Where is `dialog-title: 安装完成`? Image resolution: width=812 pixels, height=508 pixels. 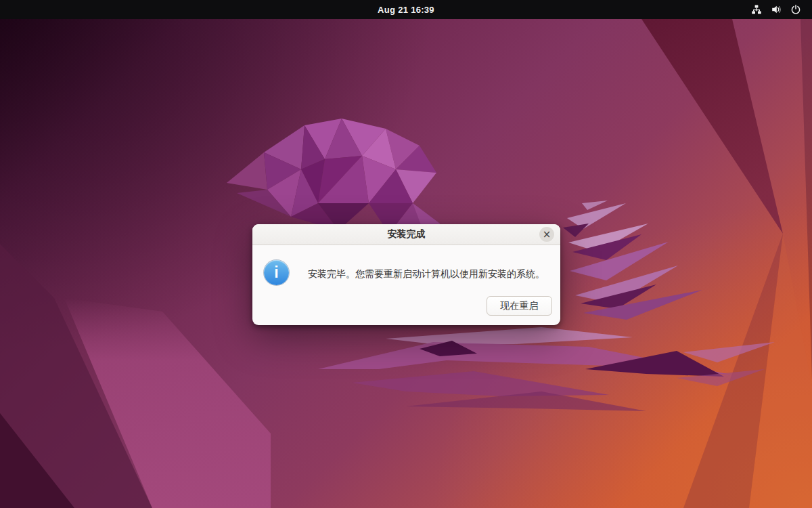 dialog-title: 安装完成 is located at coordinates (407, 234).